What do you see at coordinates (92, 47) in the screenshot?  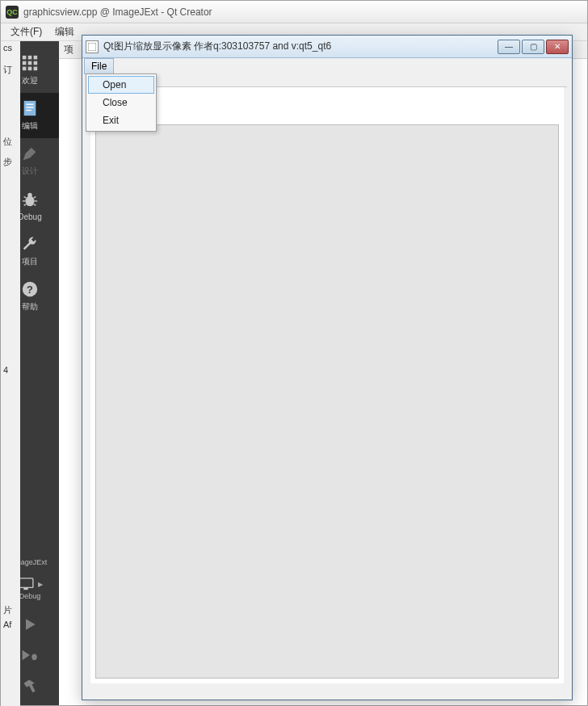 I see `app-icon` at bounding box center [92, 47].